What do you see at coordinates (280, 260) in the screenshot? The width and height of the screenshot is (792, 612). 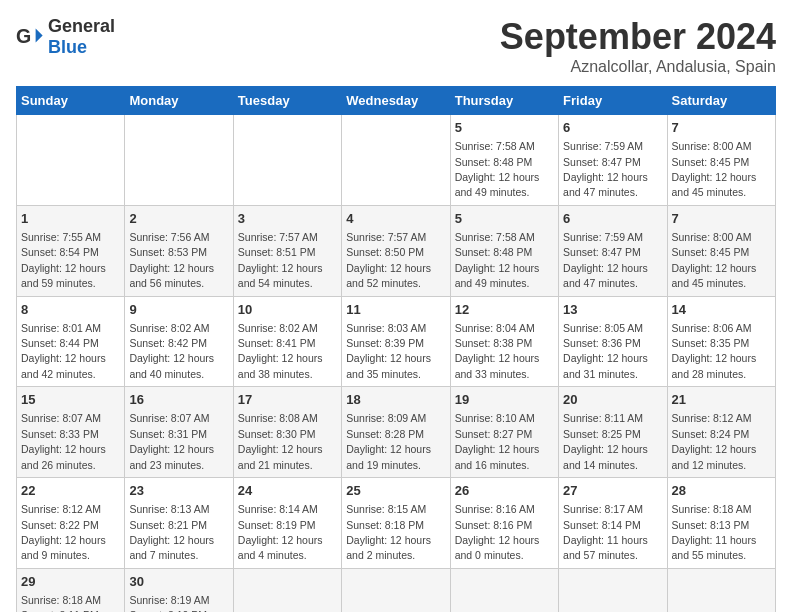 I see `day-content: Sunrise: 7:57 AMSunset: 8:51 PMDaylight:…` at bounding box center [280, 260].